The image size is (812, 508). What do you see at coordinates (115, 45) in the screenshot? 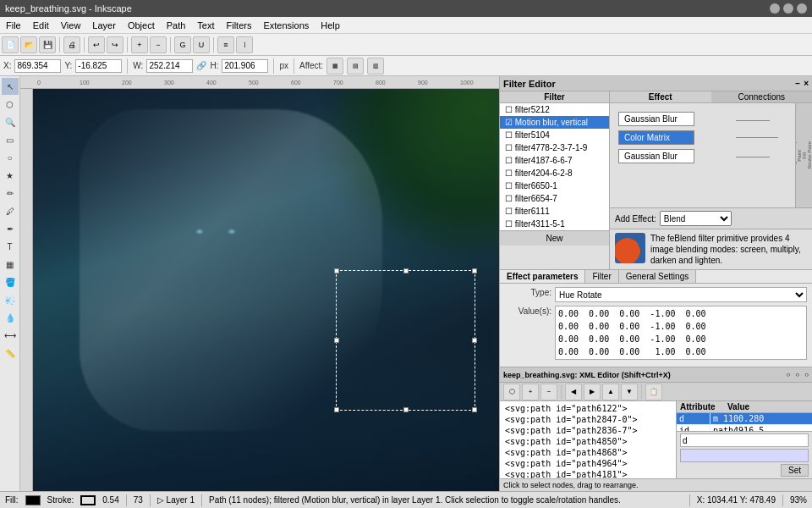
I see `redo-btn: ↪` at bounding box center [115, 45].